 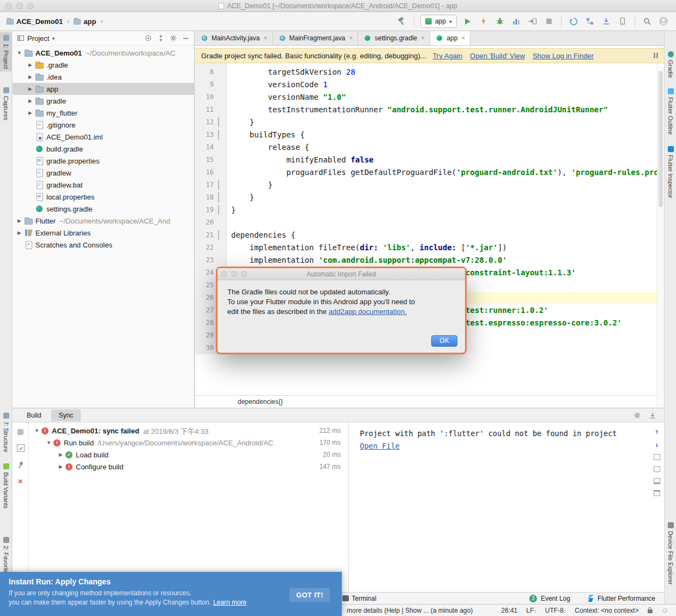 What do you see at coordinates (104, 53) in the screenshot?
I see `project-tree-item-ace-demo01: ▼ACE_Demo01~/Documents/workspace/AC` at bounding box center [104, 53].